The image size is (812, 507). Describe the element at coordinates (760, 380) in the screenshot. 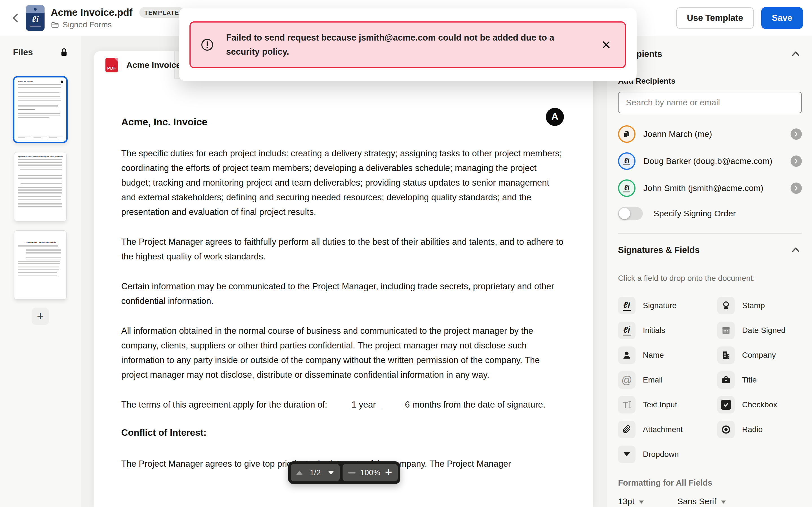

I see `field-title: Title` at that location.